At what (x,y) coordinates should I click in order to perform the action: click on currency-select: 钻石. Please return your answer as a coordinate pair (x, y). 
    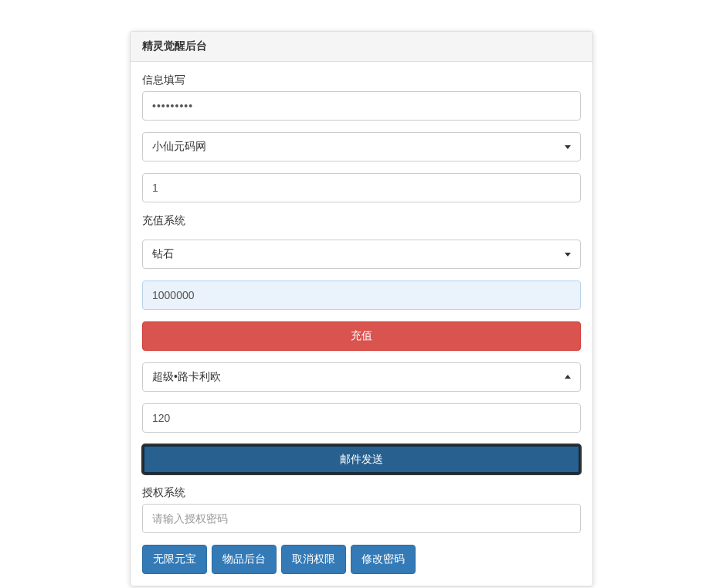
    Looking at the image, I should click on (362, 254).